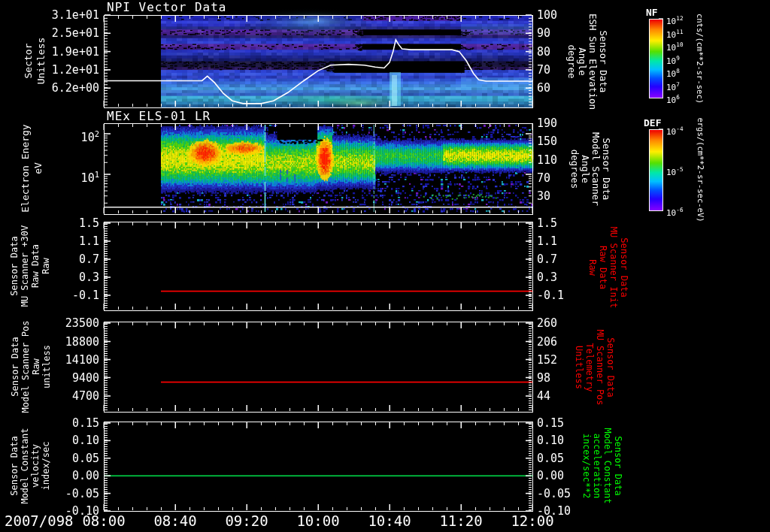 The width and height of the screenshot is (770, 532). Describe the element at coordinates (71, 88) in the screenshot. I see `y-tick-label-left: 6.2e+00` at that location.